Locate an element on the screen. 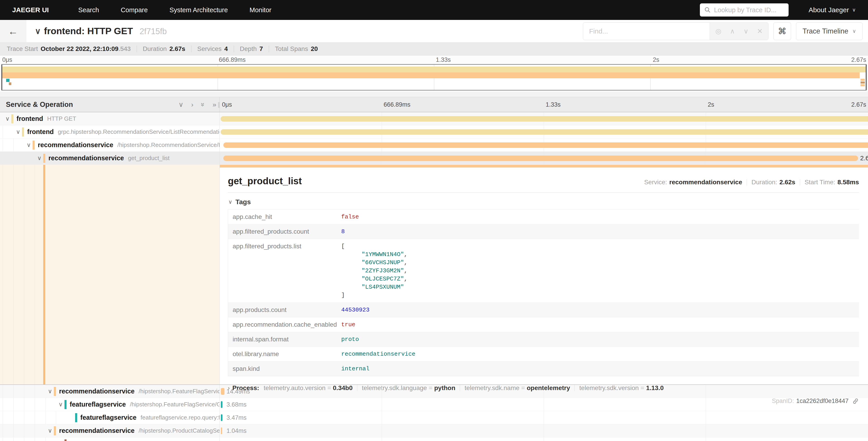  tag-row: app.recommendation.cache_enabledtrue is located at coordinates (544, 325).